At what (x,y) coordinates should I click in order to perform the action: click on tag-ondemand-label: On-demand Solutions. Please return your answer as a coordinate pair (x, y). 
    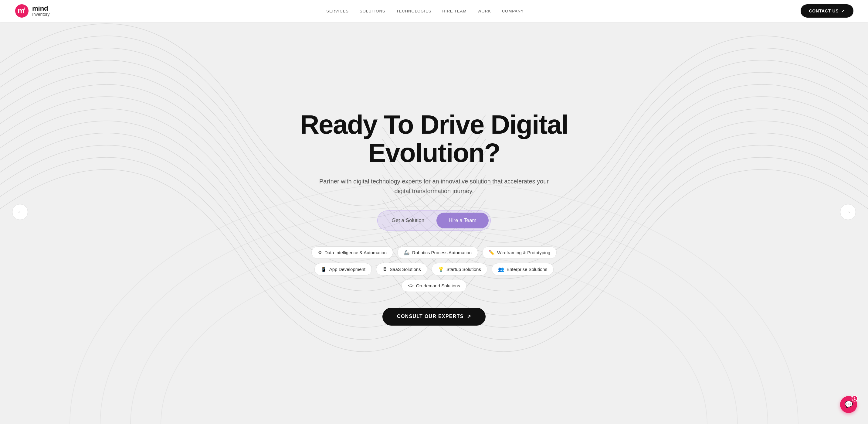
    Looking at the image, I should click on (438, 286).